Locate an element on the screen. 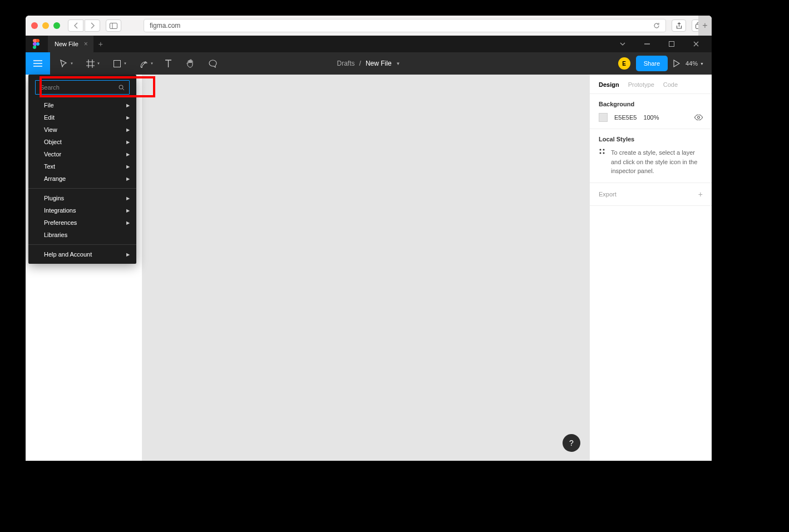 This screenshot has height=532, width=789. local-styles-hint: To create a style, select a layer and cl… is located at coordinates (651, 162).